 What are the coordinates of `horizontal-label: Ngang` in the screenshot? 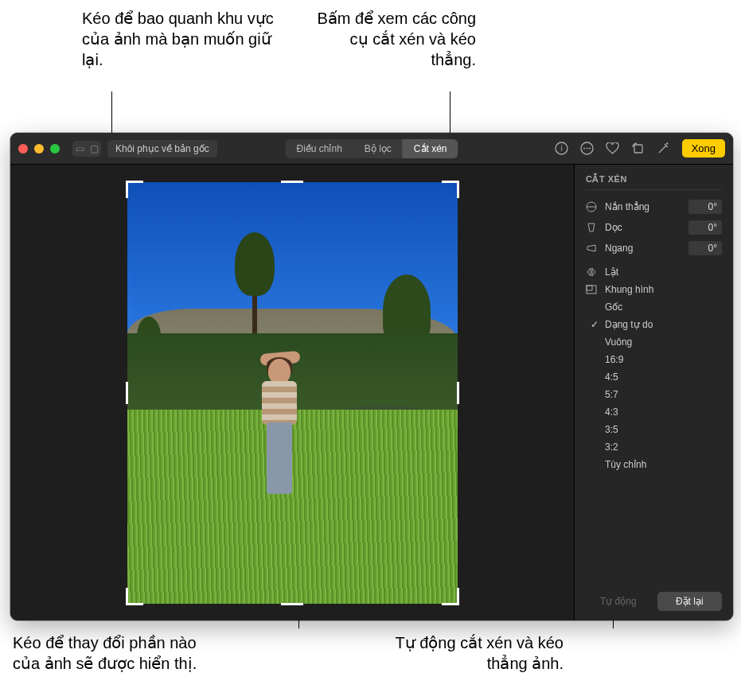 It's located at (643, 248).